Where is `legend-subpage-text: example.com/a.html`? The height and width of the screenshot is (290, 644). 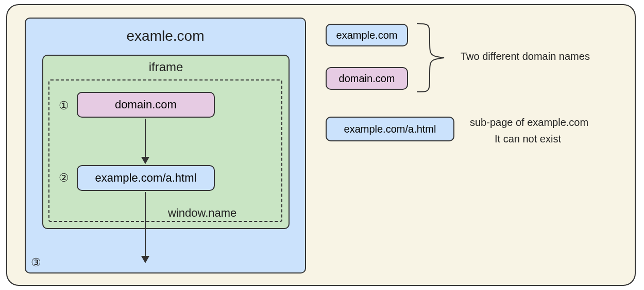
legend-subpage-text: example.com/a.html is located at coordinates (391, 129).